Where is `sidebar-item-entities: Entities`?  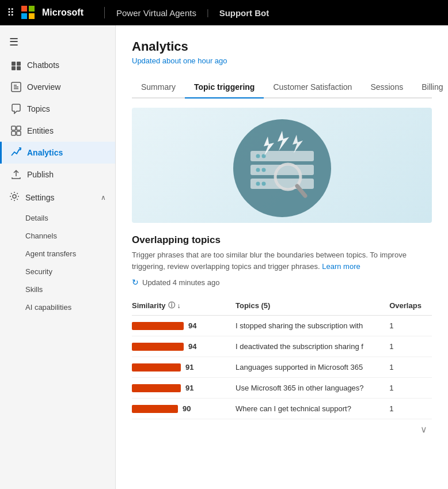 sidebar-item-entities: Entities is located at coordinates (58, 131).